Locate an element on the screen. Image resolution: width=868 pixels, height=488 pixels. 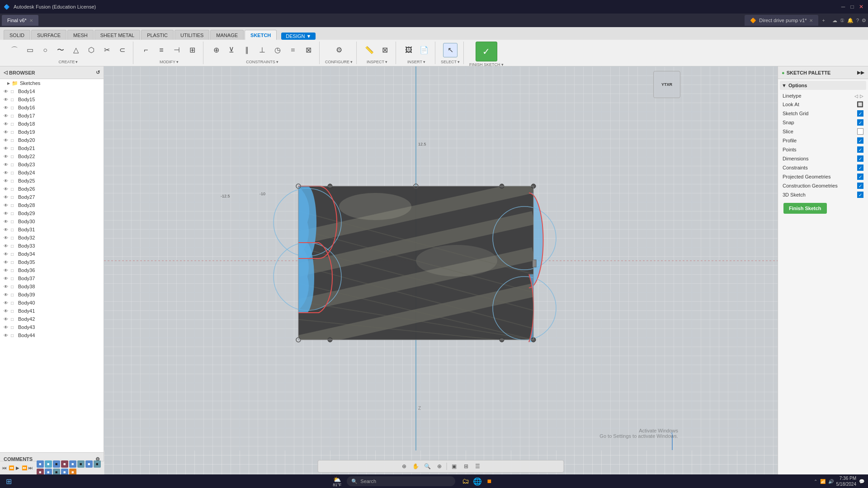
body17-item: 👁 □ Body17 is located at coordinates (52, 116).